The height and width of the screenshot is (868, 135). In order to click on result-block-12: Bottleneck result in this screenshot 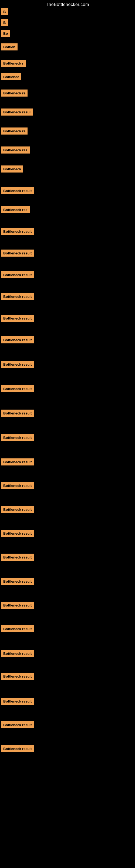, I will do `click(17, 191)`.